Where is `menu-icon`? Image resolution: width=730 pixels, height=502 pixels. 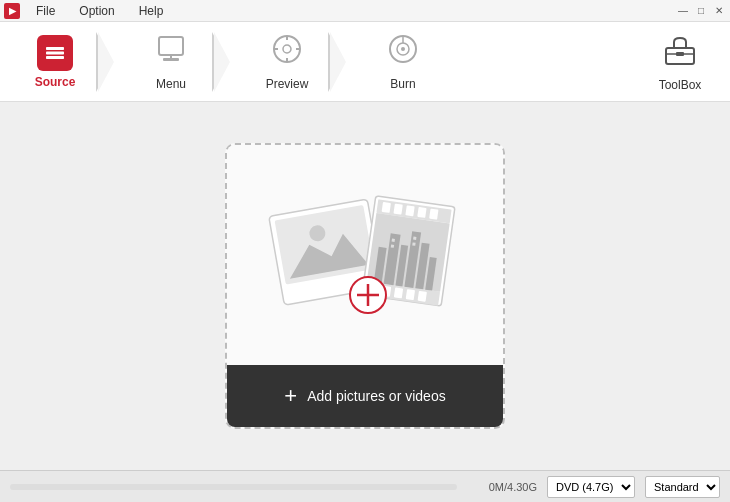 menu-icon is located at coordinates (171, 49).